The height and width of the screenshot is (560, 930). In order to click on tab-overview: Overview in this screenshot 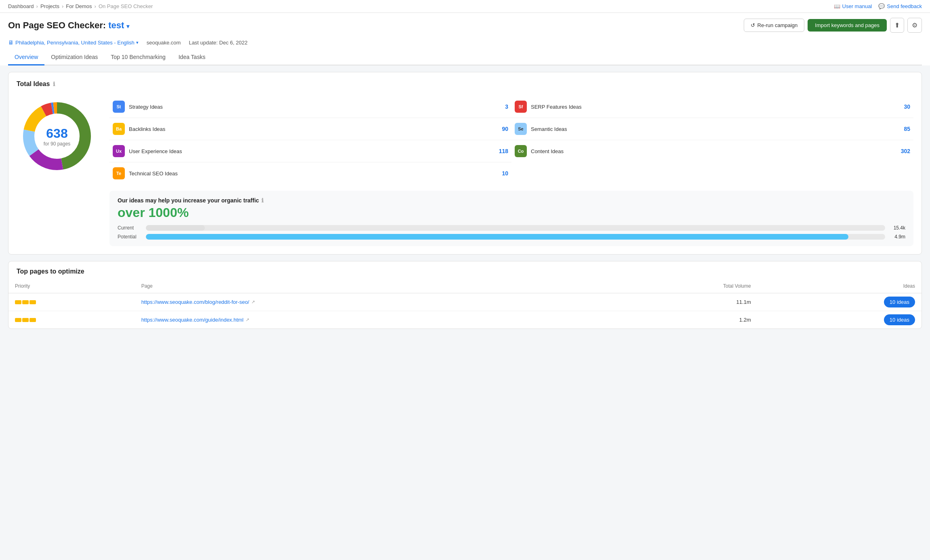, I will do `click(26, 57)`.